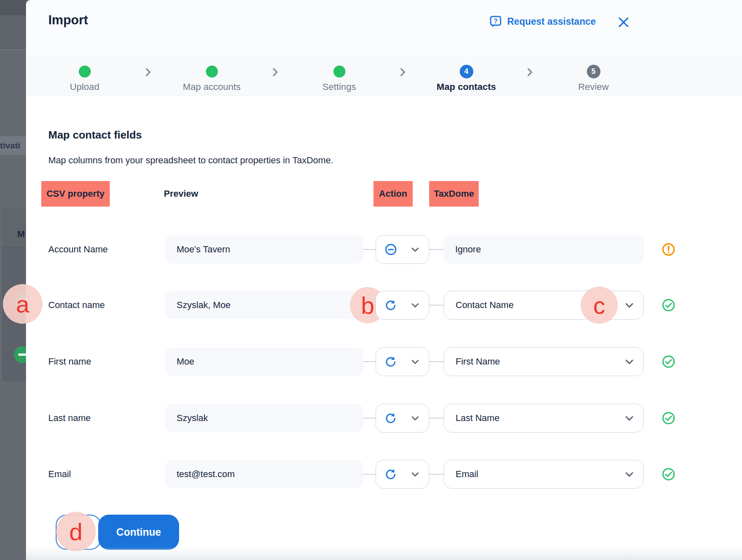 The height and width of the screenshot is (560, 742). Describe the element at coordinates (477, 418) in the screenshot. I see `taxdome-field-value: Last Name` at that location.